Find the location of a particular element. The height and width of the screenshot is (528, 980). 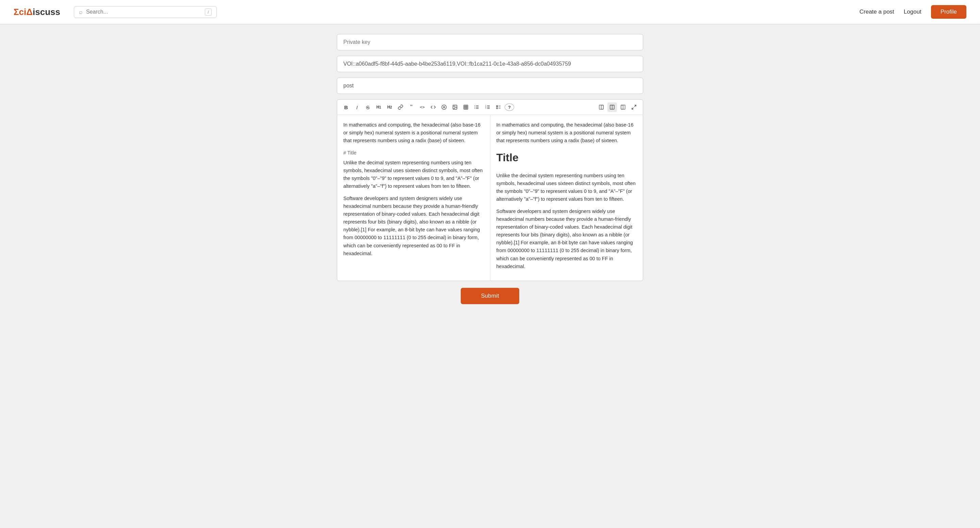

submit-area: Submit is located at coordinates (490, 296).